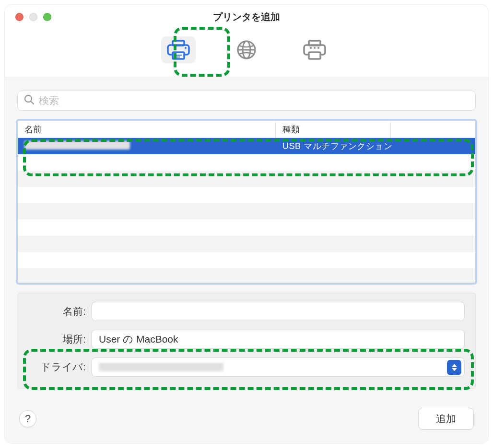 This screenshot has width=493, height=448. I want to click on list-row: USB マルチファンクション, so click(246, 146).